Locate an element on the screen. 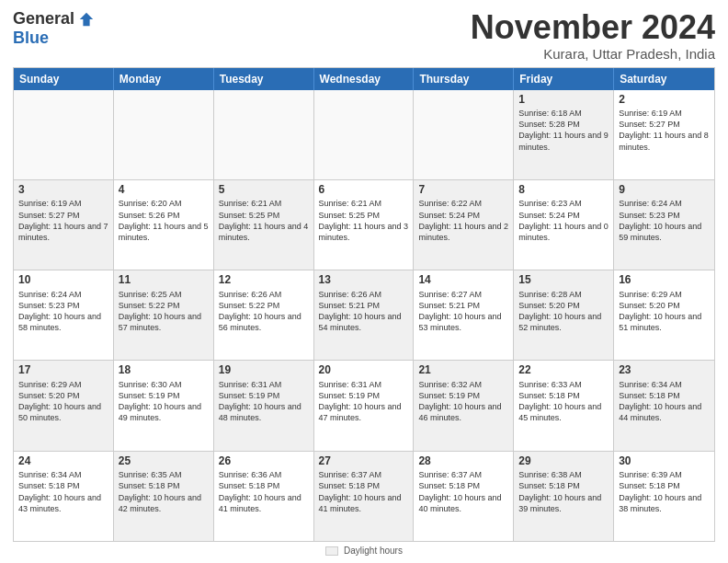  month-title: November 2024 is located at coordinates (593, 28).